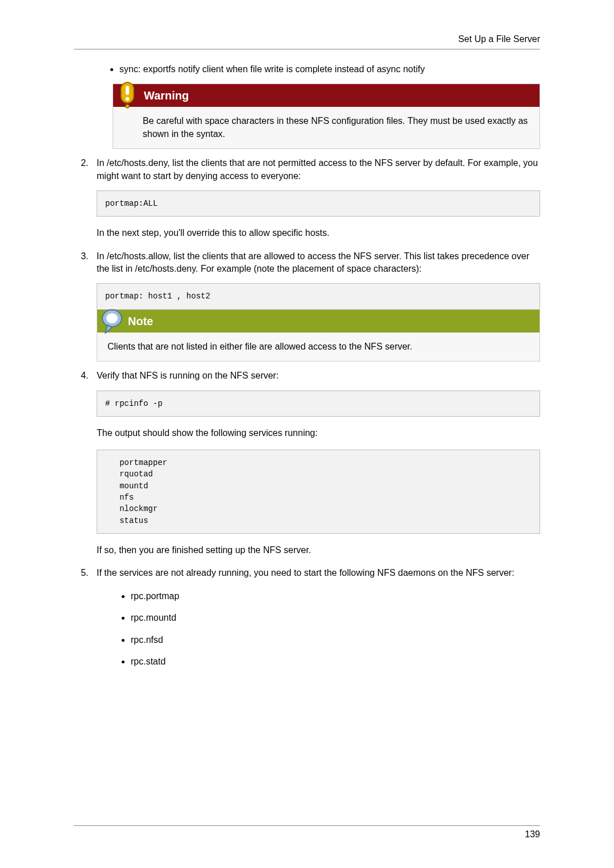 The image size is (614, 868). What do you see at coordinates (316, 617) in the screenshot?
I see `step-5: If the services are not already running,…` at bounding box center [316, 617].